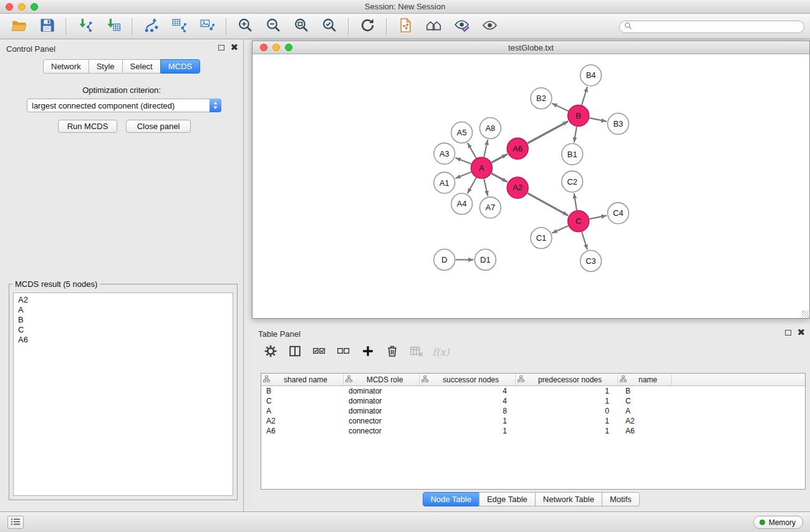 This screenshot has height=532, width=810. I want to click on node-A2: A2, so click(518, 188).